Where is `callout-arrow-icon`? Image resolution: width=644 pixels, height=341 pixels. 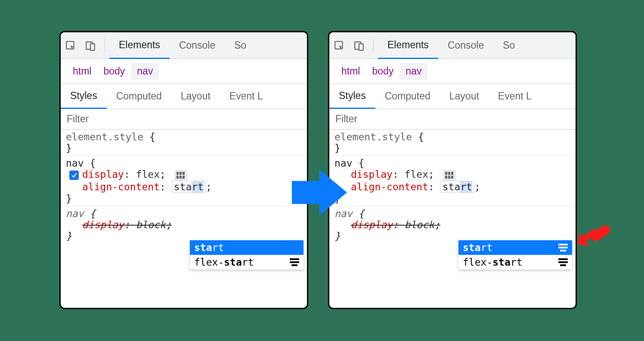
callout-arrow-icon is located at coordinates (596, 237).